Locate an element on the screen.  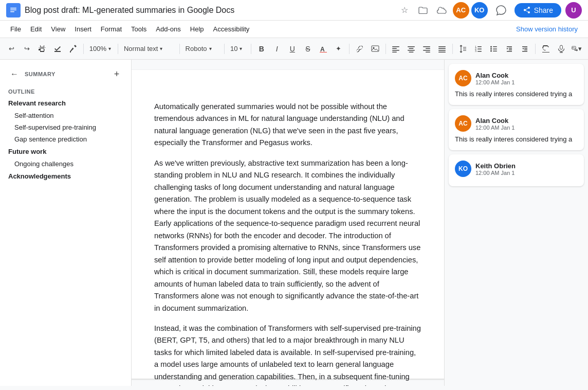
menu-accessibility: Accessibility is located at coordinates (231, 29).